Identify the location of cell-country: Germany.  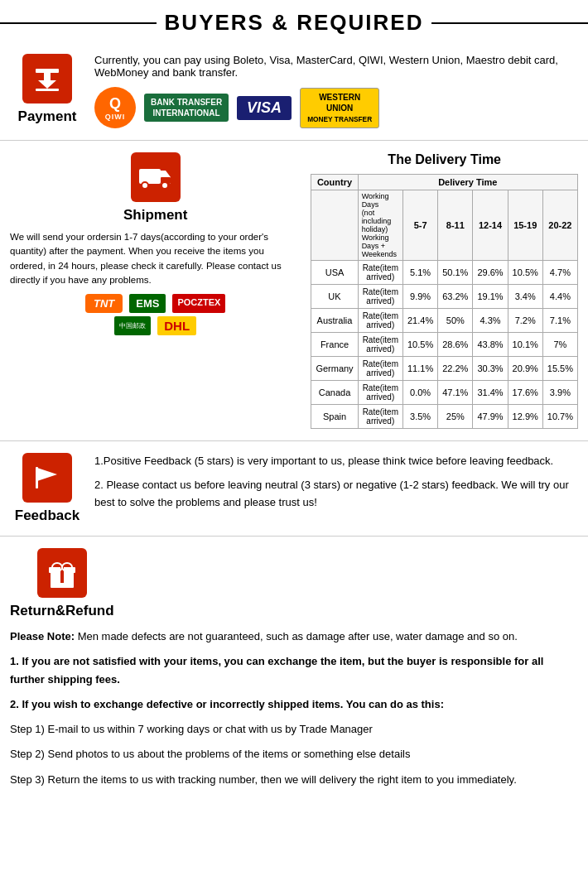
(335, 369).